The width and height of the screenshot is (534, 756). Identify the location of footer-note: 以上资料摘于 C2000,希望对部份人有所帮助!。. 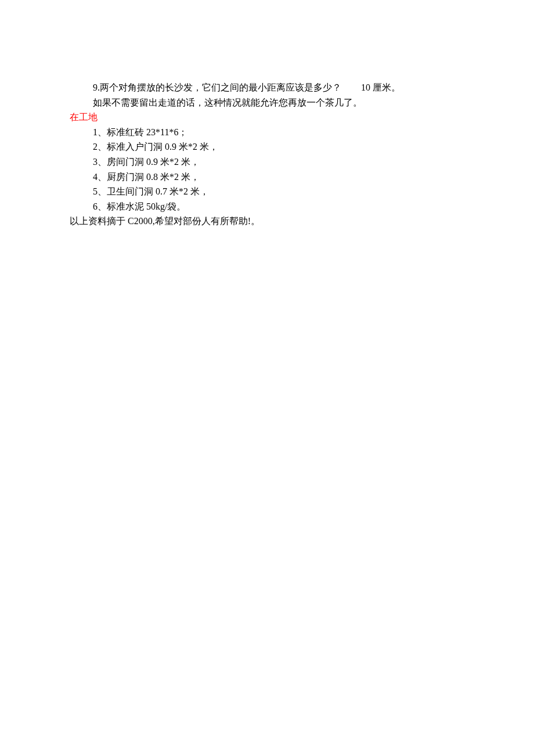
(267, 221).